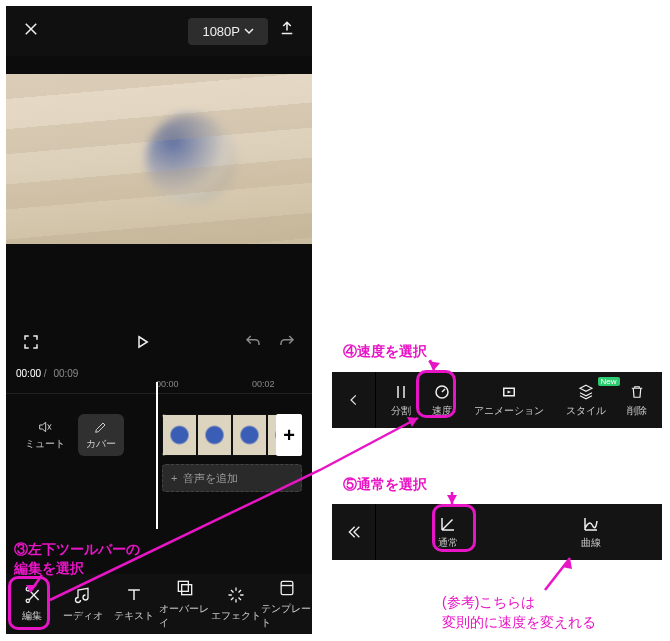 The width and height of the screenshot is (670, 641). Describe the element at coordinates (253, 344) in the screenshot. I see `undo-icon` at that location.